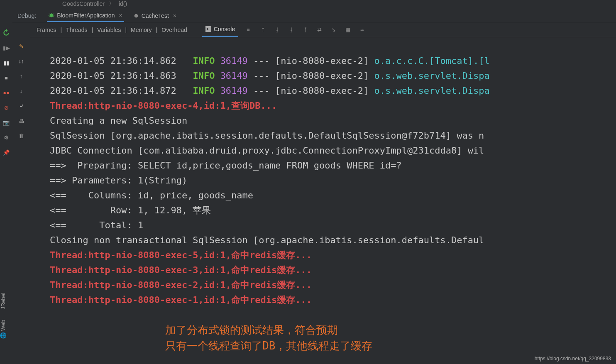 The width and height of the screenshot is (616, 364). Describe the element at coordinates (174, 30) in the screenshot. I see `tab-overhead: Overhead` at that location.